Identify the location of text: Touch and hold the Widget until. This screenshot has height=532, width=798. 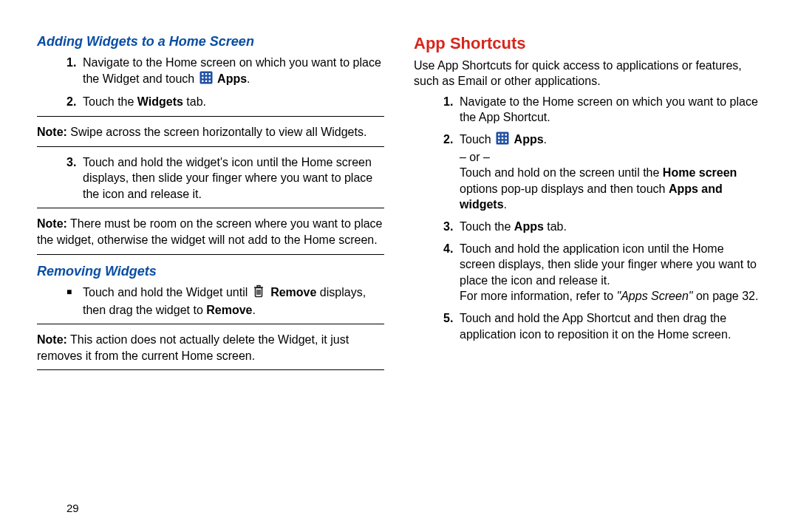
(167, 293).